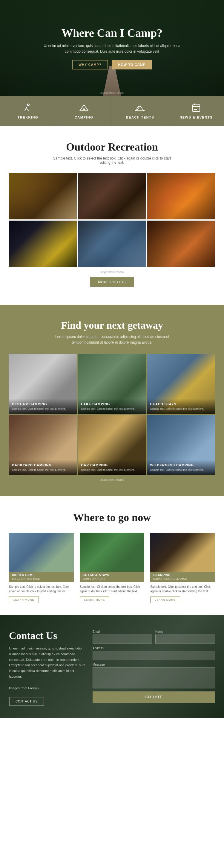  Describe the element at coordinates (185, 639) in the screenshot. I see `name-input` at that location.